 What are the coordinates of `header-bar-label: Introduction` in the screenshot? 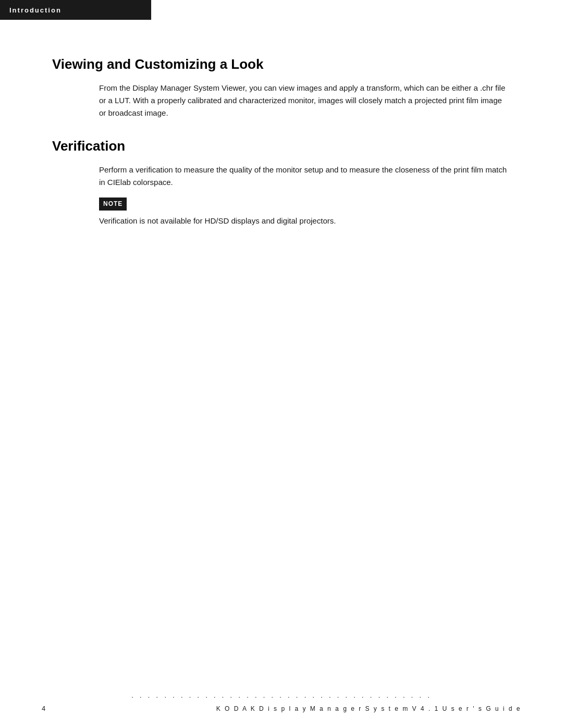 It's located at (35, 10).